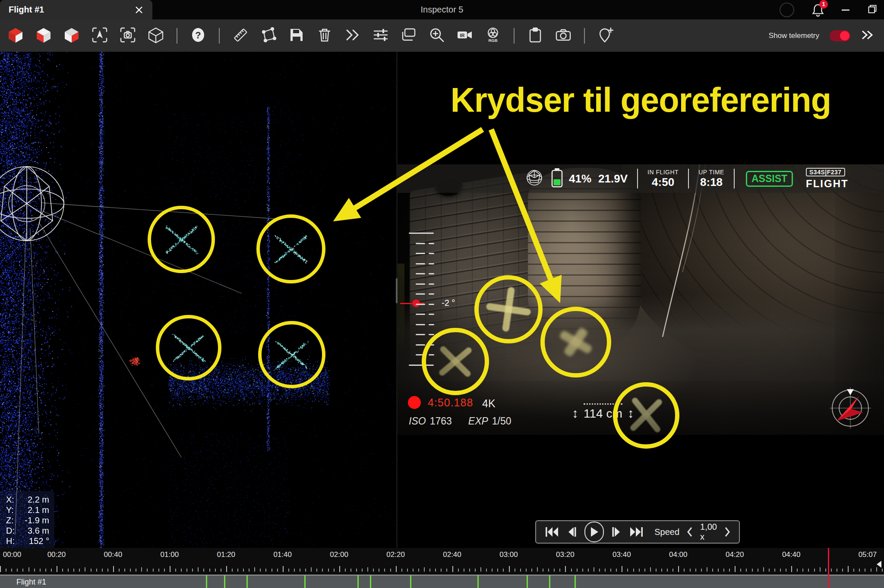 Image resolution: width=884 pixels, height=588 pixels. I want to click on view-cube-right-icon, so click(72, 36).